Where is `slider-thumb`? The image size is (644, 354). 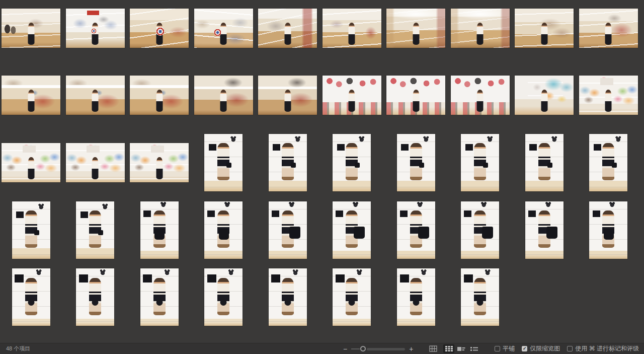 slider-thumb is located at coordinates (363, 348).